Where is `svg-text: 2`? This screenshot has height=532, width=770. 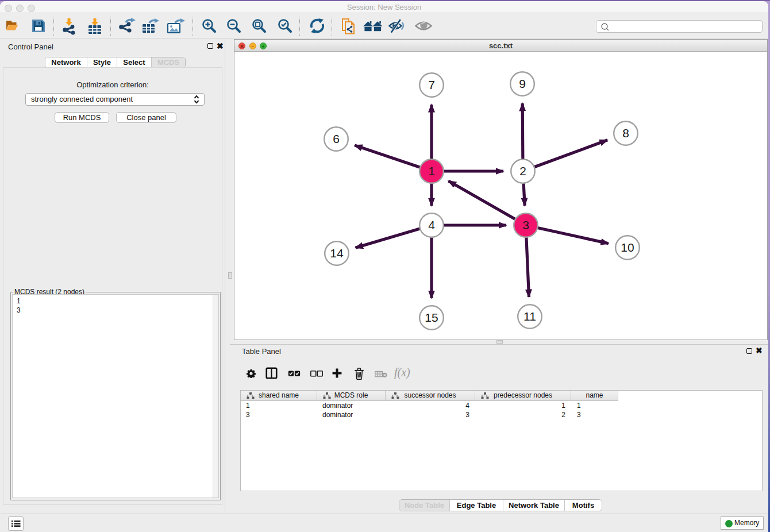
svg-text: 2 is located at coordinates (523, 171).